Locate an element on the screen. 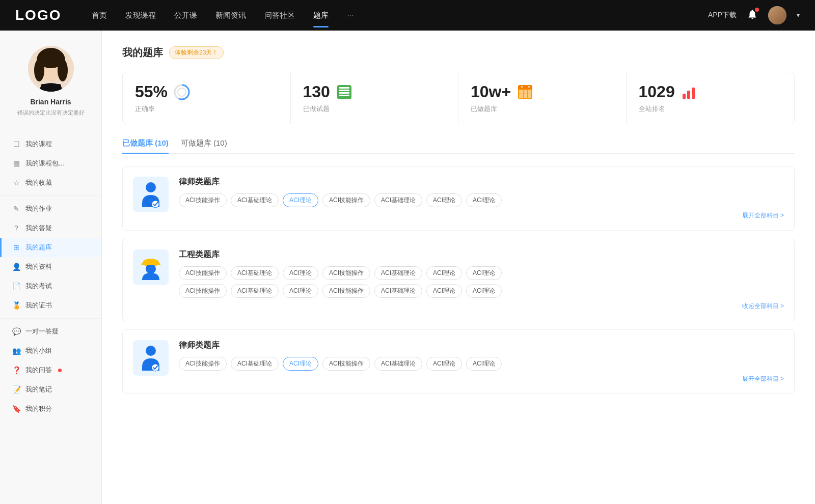  sidebar-item-exam: 📄 我的考试 is located at coordinates (51, 286).